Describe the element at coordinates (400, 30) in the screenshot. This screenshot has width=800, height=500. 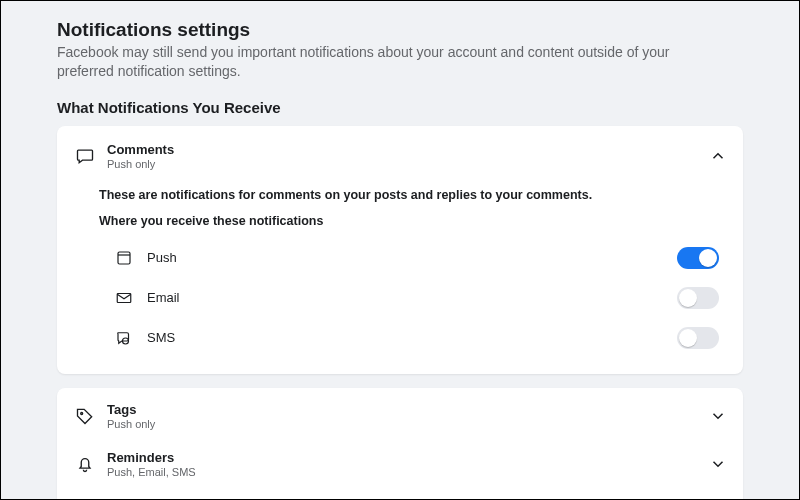
I see `page-title: Notifications settings` at that location.